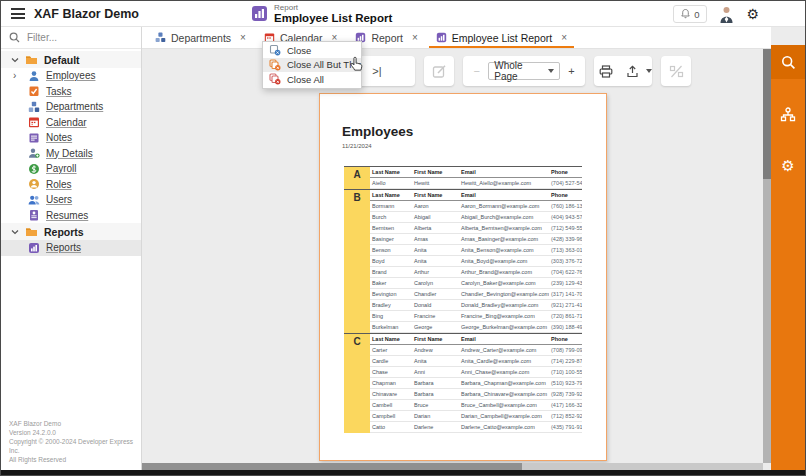 The width and height of the screenshot is (806, 476). What do you see at coordinates (623, 71) in the screenshot?
I see `print-export-group` at bounding box center [623, 71].